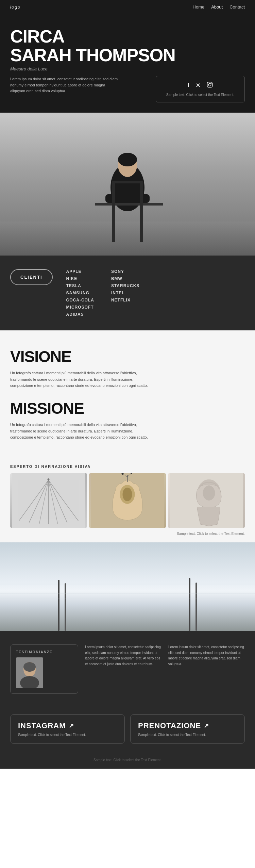 The image size is (255, 868). Describe the element at coordinates (128, 501) in the screenshot. I see `portfolio-grid` at that location.